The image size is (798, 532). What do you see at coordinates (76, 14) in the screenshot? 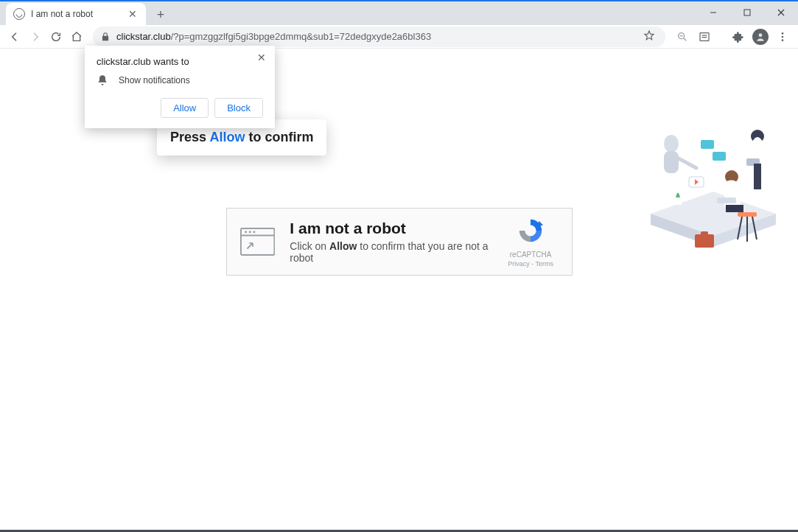
I see `browser-tab: I am not a robot ✕` at bounding box center [76, 14].